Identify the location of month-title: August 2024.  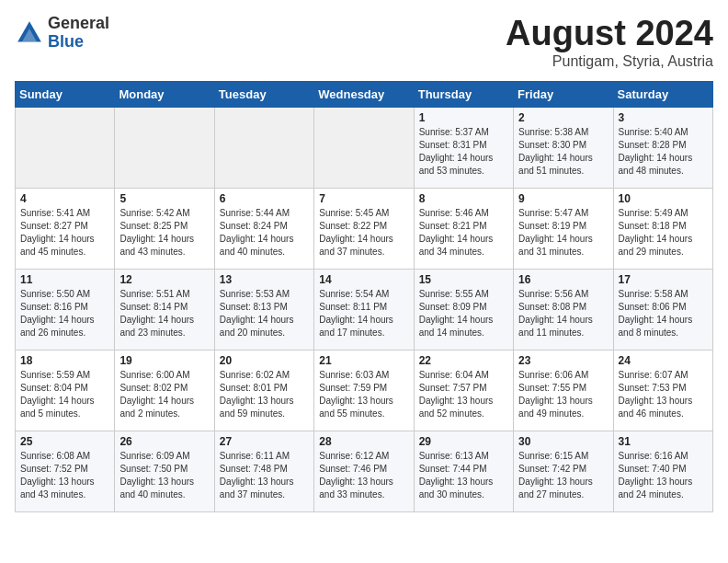
(609, 34).